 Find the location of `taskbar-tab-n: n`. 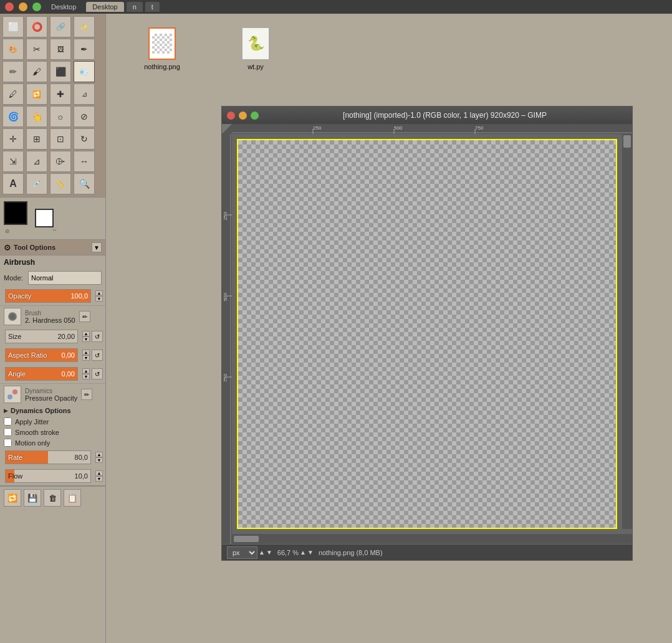

taskbar-tab-n: n is located at coordinates (135, 7).